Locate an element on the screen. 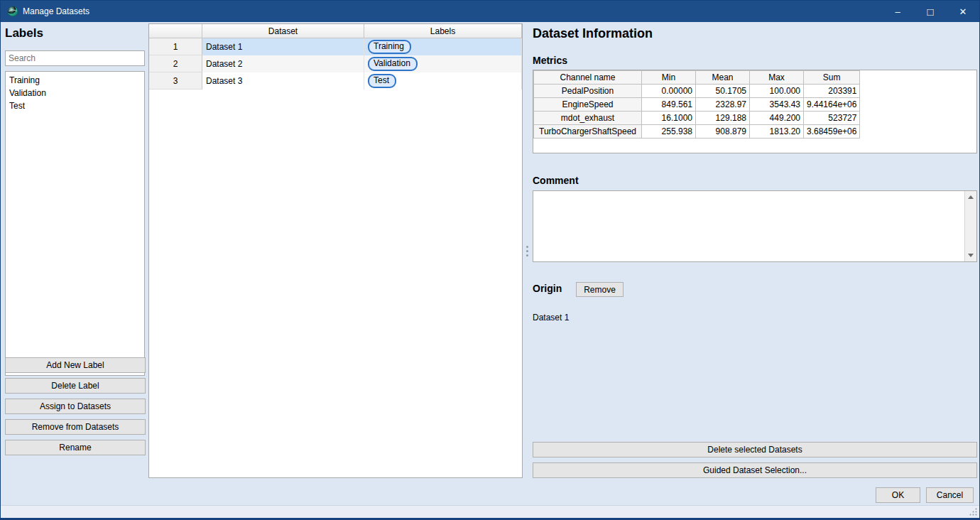 The image size is (980, 520). header-dataset: Dataset is located at coordinates (283, 31).